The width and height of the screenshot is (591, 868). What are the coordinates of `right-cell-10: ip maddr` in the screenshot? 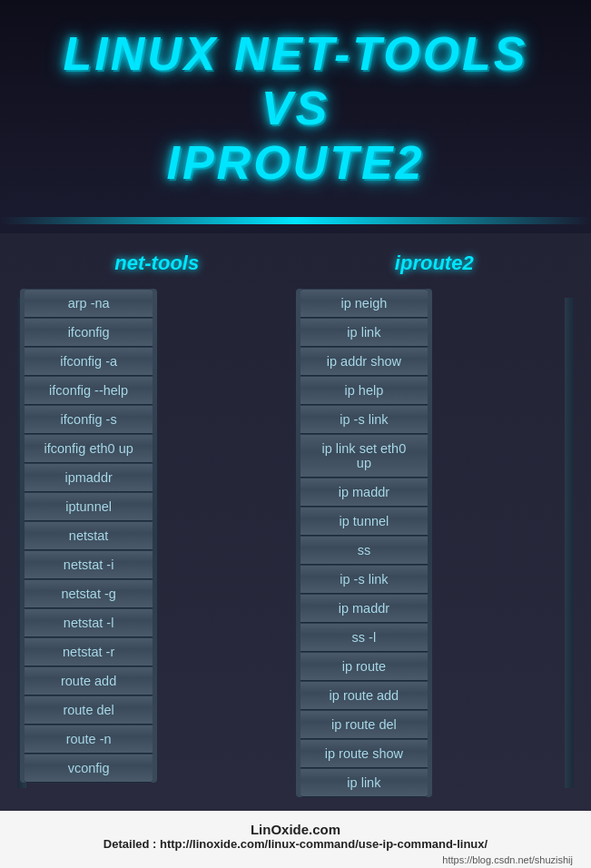 It's located at (365, 608).